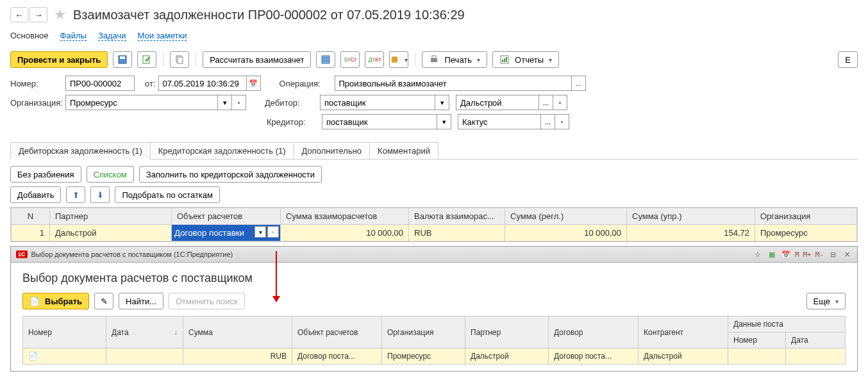  I want to click on debtor-open: ▫, so click(560, 102).